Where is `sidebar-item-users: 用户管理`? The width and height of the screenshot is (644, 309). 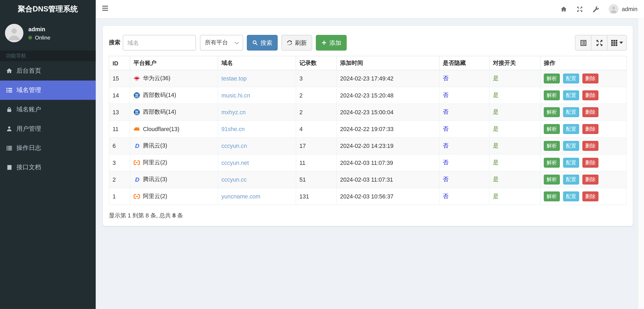
sidebar-item-users: 用户管理 is located at coordinates (48, 129).